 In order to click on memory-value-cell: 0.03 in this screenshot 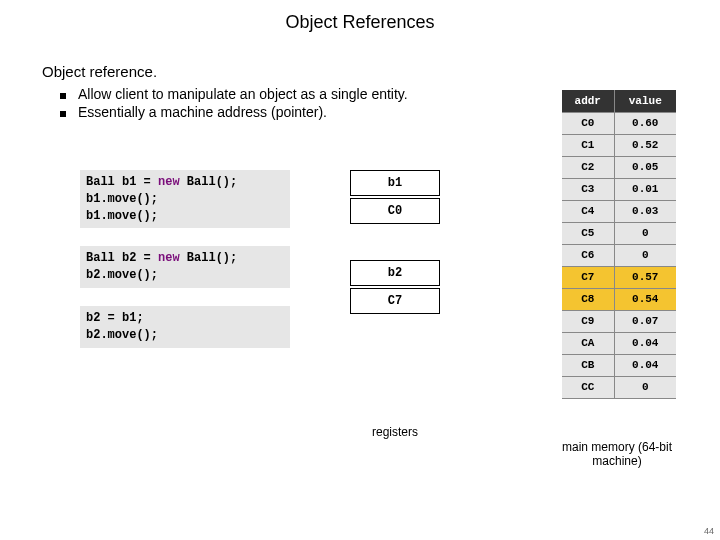, I will do `click(645, 211)`.